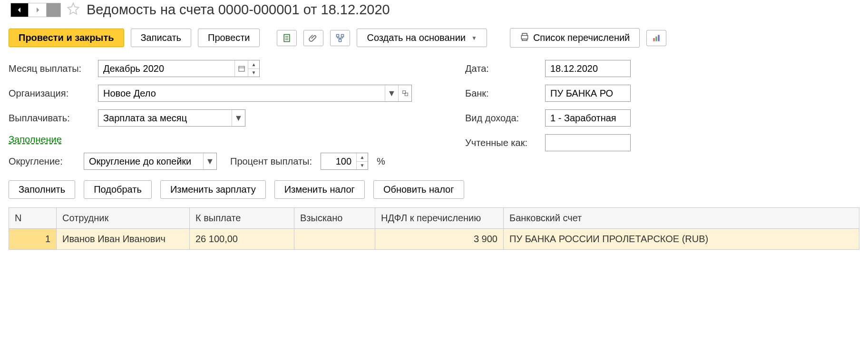 Image resolution: width=868 pixels, height=343 pixels. Describe the element at coordinates (588, 143) in the screenshot. I see `accounted-input-text` at that location.